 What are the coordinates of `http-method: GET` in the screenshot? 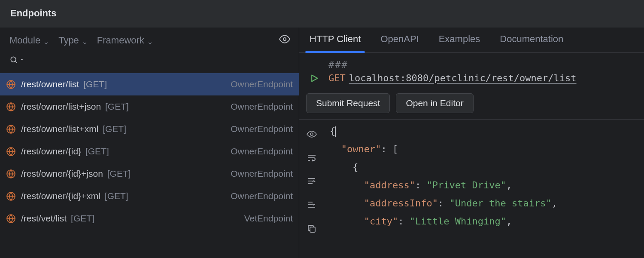 It's located at (337, 78).